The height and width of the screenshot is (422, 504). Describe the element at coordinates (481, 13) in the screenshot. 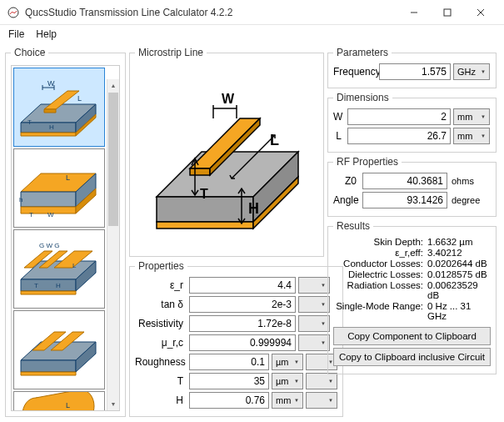

I see `close-button` at that location.